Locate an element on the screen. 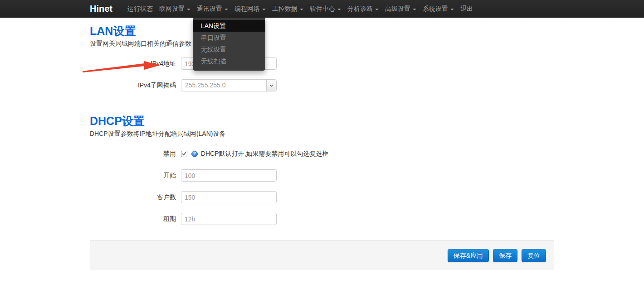 This screenshot has height=283, width=644. nav-item-label: 工控数据 is located at coordinates (285, 9).